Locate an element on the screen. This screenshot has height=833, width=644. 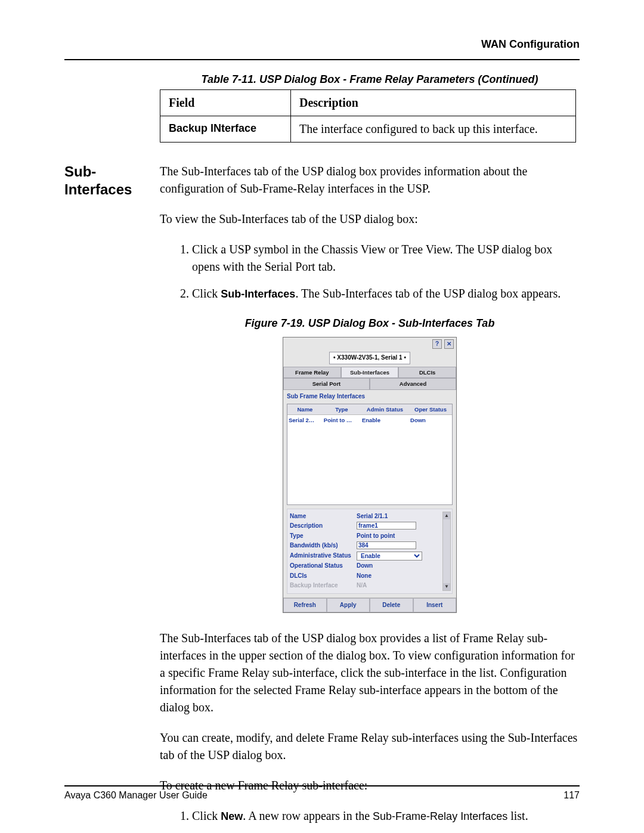
list-item: Click a USP symbol in the Chassis View o… is located at coordinates (386, 258).